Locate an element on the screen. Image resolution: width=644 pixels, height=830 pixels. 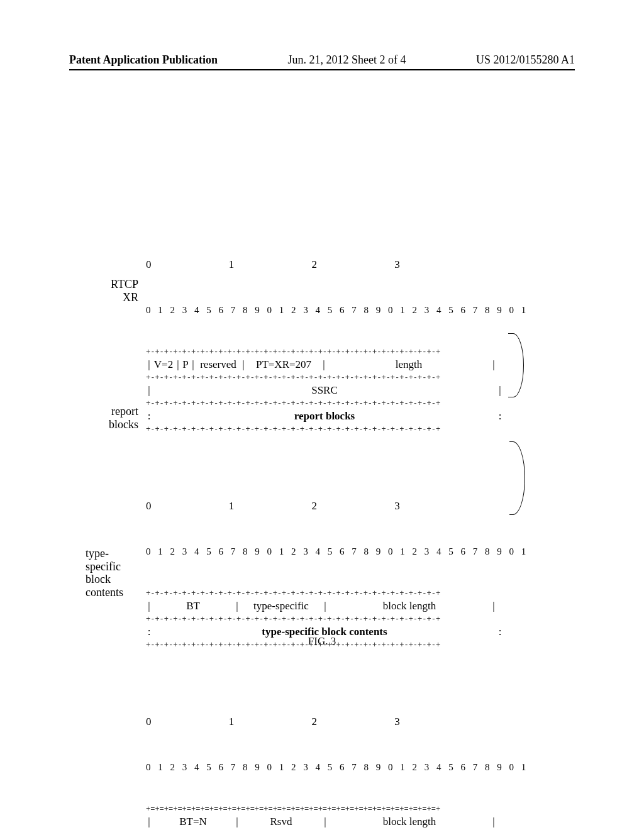
field-reserved: reserved is located at coordinates (218, 365).